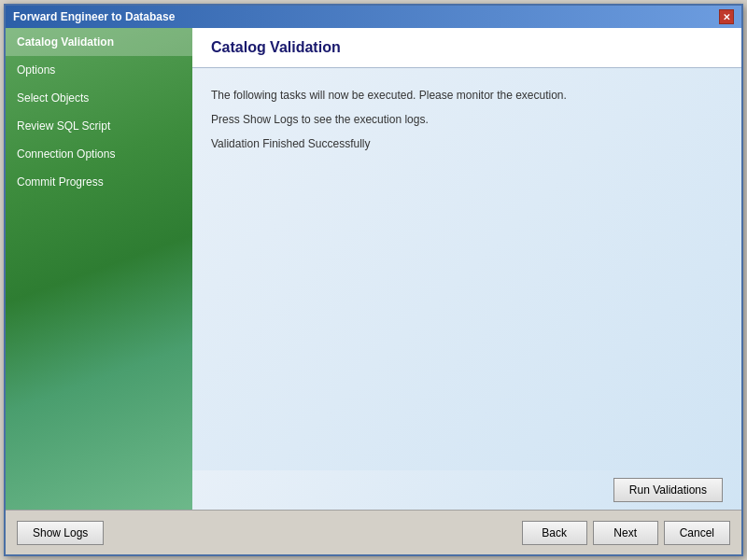  What do you see at coordinates (99, 126) in the screenshot?
I see `sidebar-item-review-sql-script: Review SQL Script` at bounding box center [99, 126].